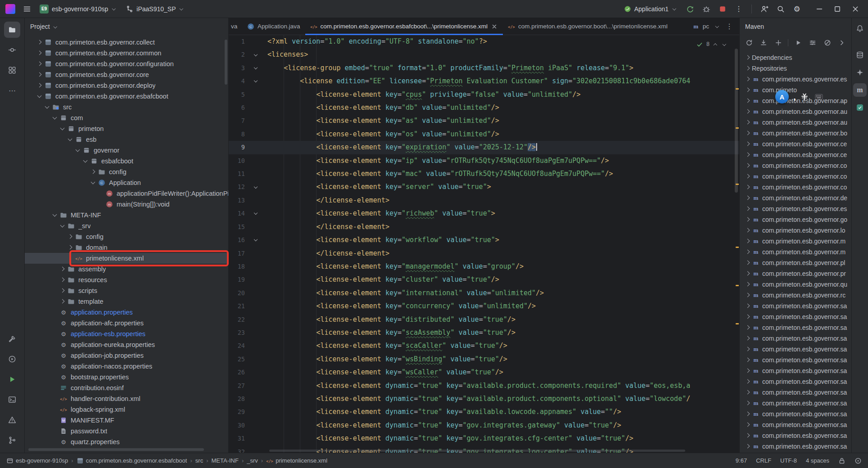 The height and width of the screenshot is (468, 868). I want to click on tree-item: ⚙application-job.properties, so click(127, 356).